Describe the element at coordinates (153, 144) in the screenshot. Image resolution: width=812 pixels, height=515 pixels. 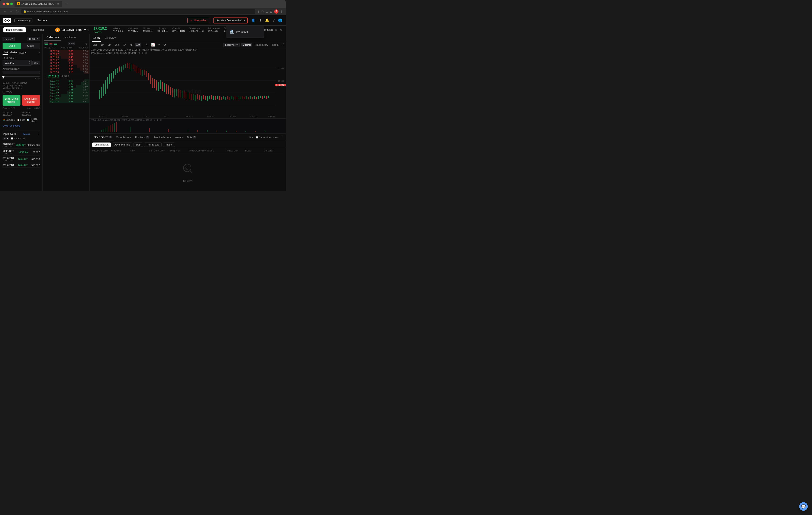
I see `filter-trailing-stop: Trailing stop` at that location.